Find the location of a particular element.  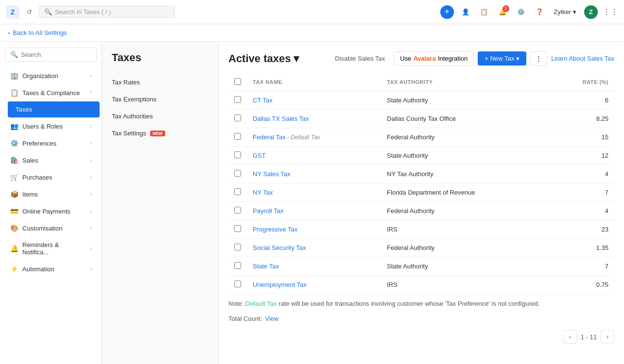

tax-authorities-menu-item: Tax Authorities is located at coordinates (160, 116).